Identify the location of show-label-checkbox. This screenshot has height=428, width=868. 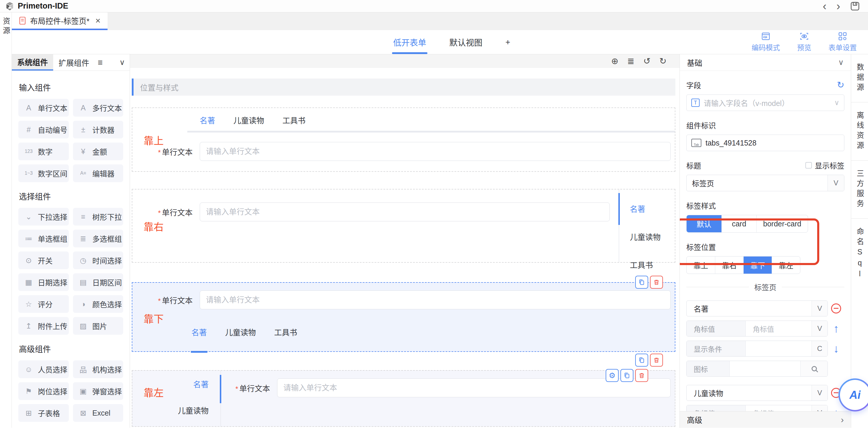
(809, 165).